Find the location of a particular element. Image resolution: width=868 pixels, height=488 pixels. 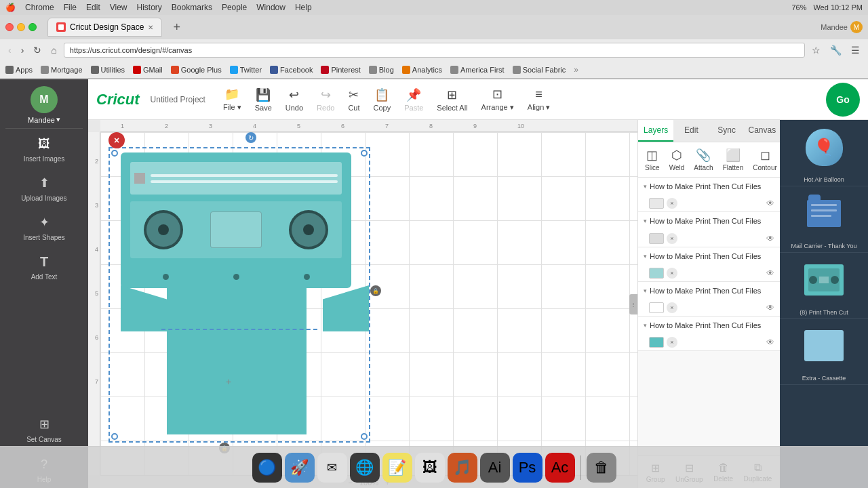

dock-chrome: 🌐 is located at coordinates (365, 468).